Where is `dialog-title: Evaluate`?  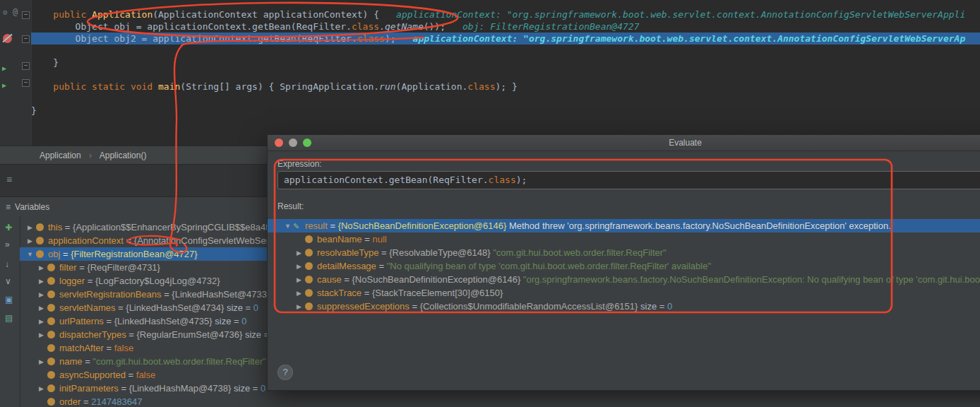
dialog-title: Evaluate is located at coordinates (624, 143).